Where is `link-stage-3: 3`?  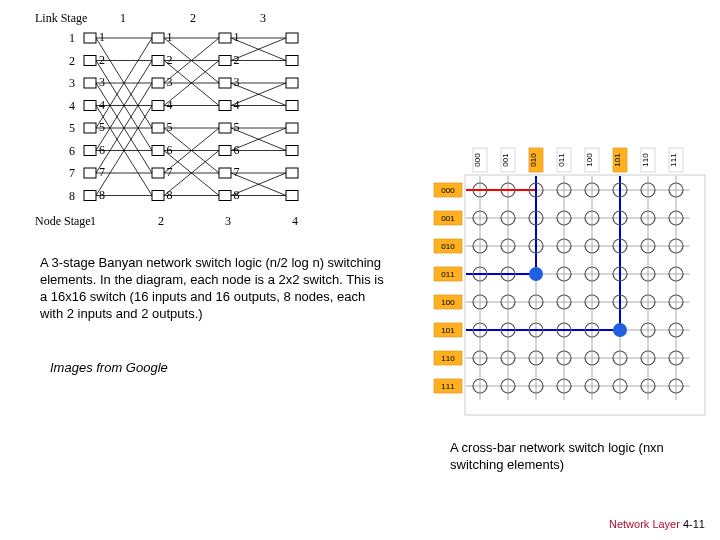
link-stage-3: 3 is located at coordinates (263, 18).